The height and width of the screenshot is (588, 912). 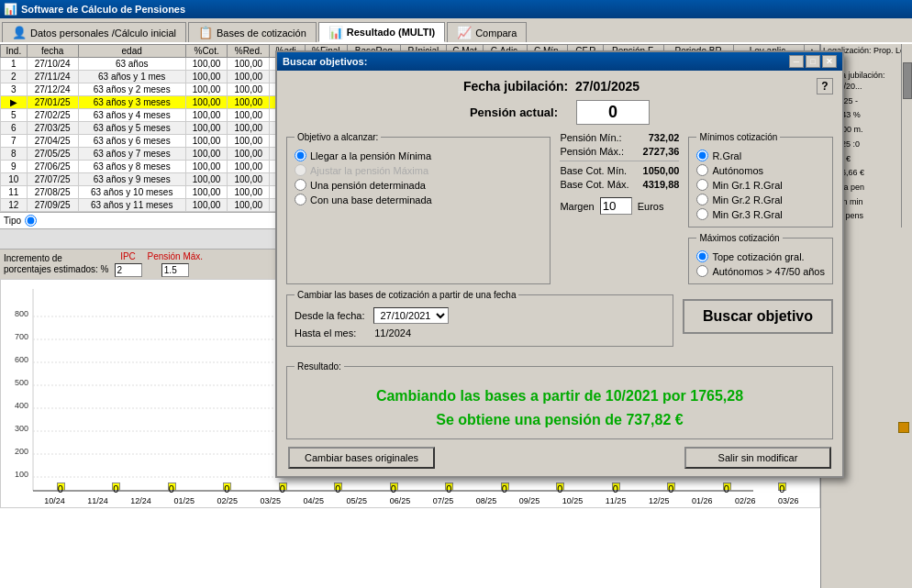 I want to click on maximize-button: □, so click(x=813, y=61).